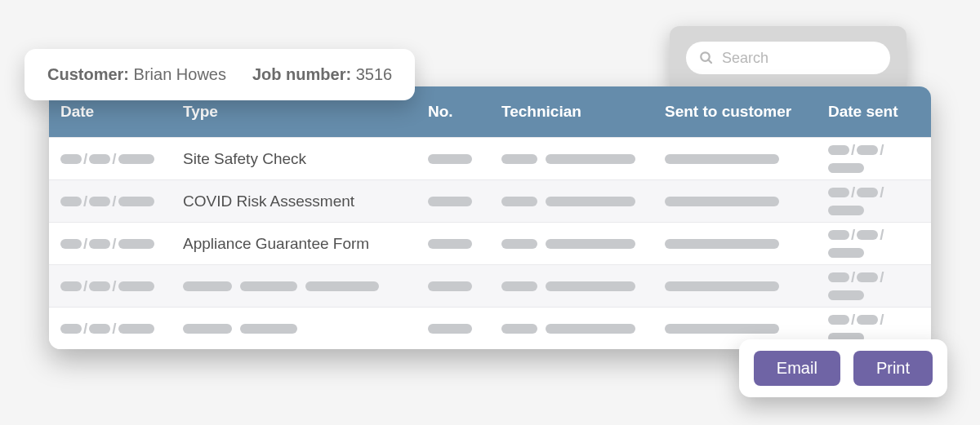 The image size is (980, 425). What do you see at coordinates (788, 58) in the screenshot?
I see `search-field-wrapper` at bounding box center [788, 58].